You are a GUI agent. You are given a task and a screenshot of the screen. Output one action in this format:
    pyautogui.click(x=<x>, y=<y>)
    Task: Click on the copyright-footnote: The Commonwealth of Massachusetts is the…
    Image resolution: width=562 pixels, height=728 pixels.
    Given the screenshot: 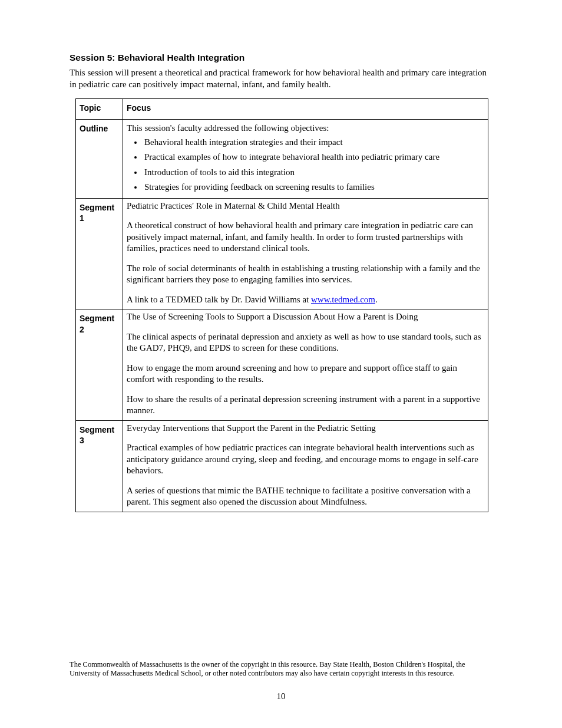 What is the action you would take?
    pyautogui.click(x=281, y=670)
    